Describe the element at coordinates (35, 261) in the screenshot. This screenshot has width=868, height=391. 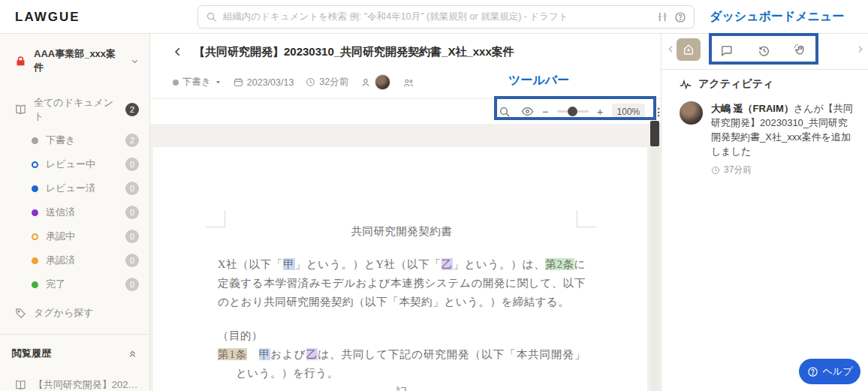
I see `status-dot-approved` at that location.